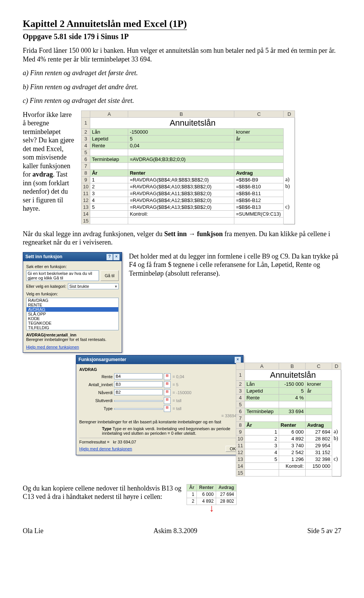 This screenshot has height=598, width=364. Describe the element at coordinates (182, 531) in the screenshot. I see `page-footer: Ola Lie Askim 8.3.2009 Side 5 av 27` at that location.